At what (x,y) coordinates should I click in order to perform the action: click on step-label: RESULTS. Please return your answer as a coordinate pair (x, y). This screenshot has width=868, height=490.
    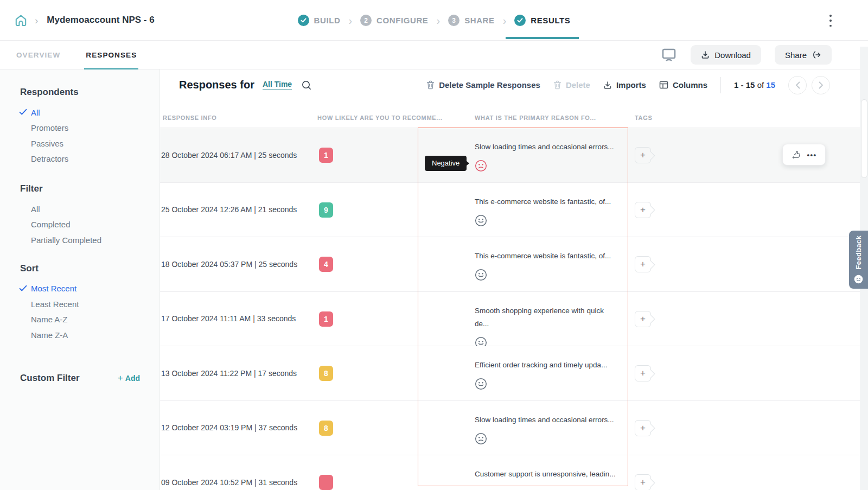
    Looking at the image, I should click on (550, 21).